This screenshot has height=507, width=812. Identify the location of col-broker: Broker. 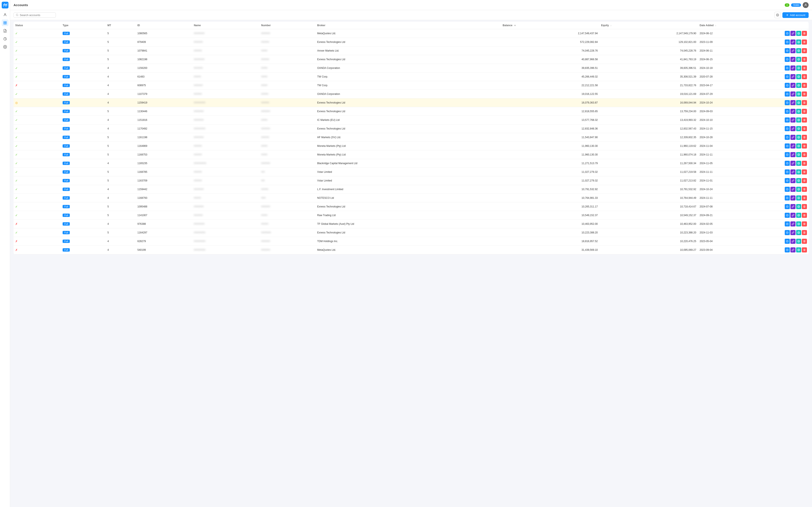
(408, 25).